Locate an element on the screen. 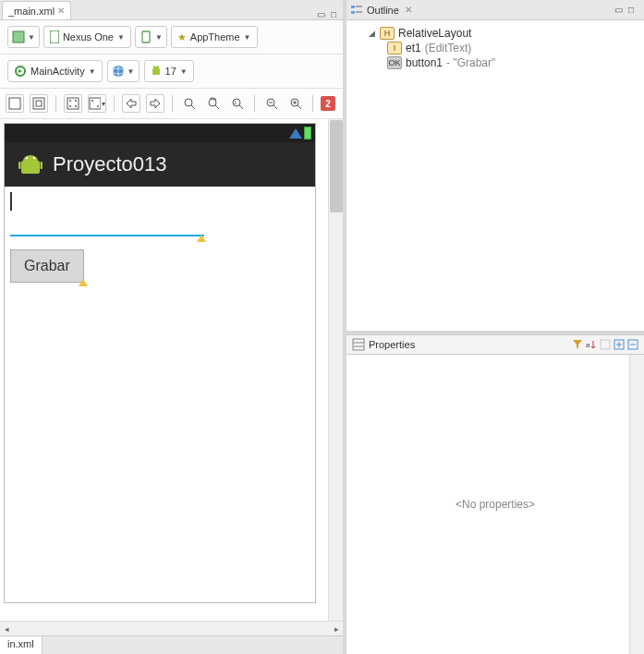 The image size is (644, 654). activity-selector: MainActivity ▼ is located at coordinates (55, 71).